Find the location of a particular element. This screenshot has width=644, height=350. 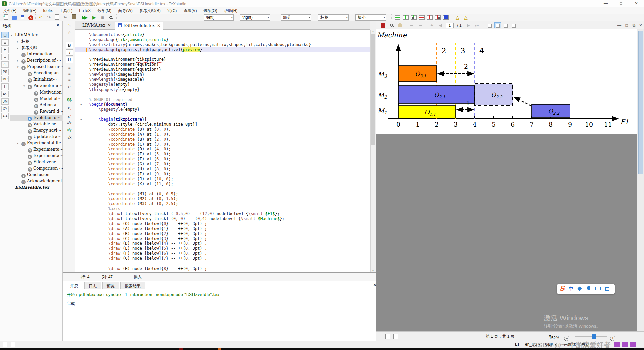

new-file-icon: + is located at coordinates (6, 17).